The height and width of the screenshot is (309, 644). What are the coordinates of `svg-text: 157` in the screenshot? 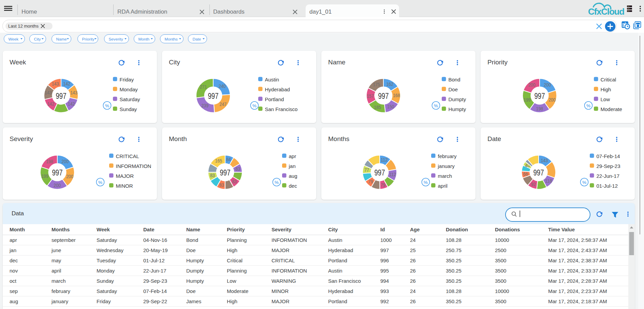 It's located at (370, 96).